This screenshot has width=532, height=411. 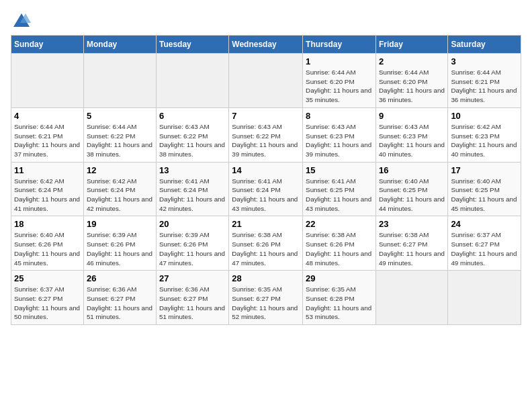 What do you see at coordinates (412, 248) in the screenshot?
I see `day-info: Sunrise: 6:38 AMSunset: 6:27 PMDaylight:…` at bounding box center [412, 248].